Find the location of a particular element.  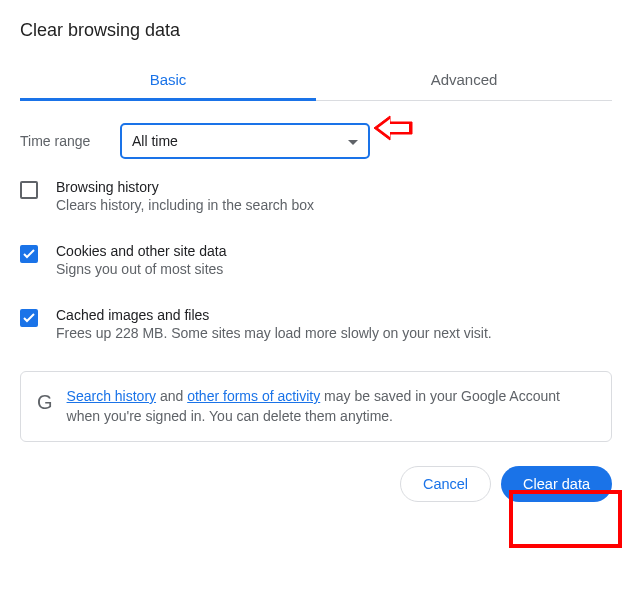

tab-advanced: Advanced is located at coordinates (464, 80).